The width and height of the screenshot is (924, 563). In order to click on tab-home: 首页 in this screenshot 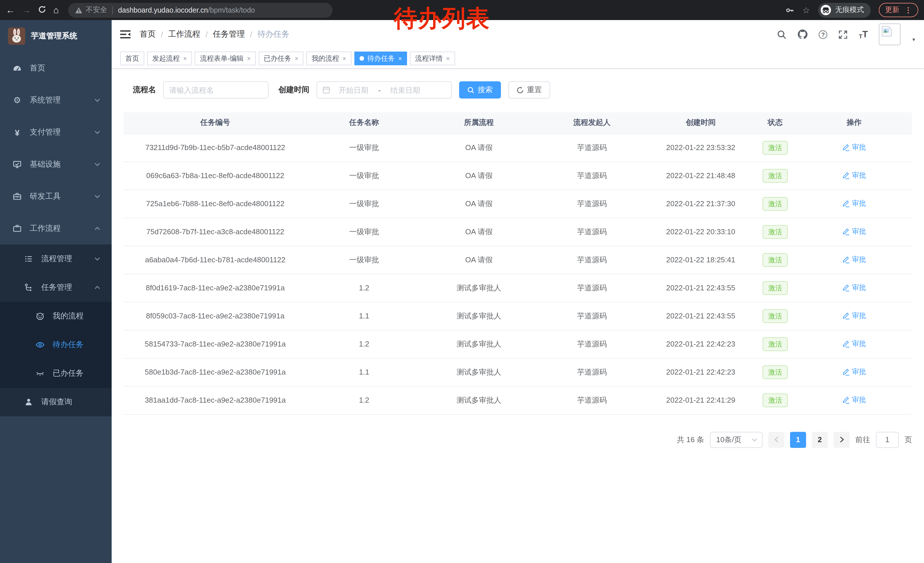, I will do `click(132, 59)`.